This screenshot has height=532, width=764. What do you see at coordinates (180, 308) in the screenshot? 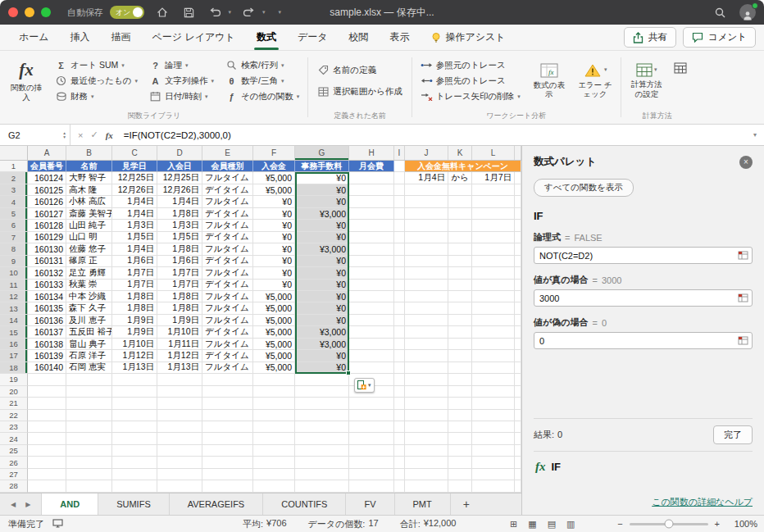
I see `cell-D13: 1月8日` at bounding box center [180, 308].